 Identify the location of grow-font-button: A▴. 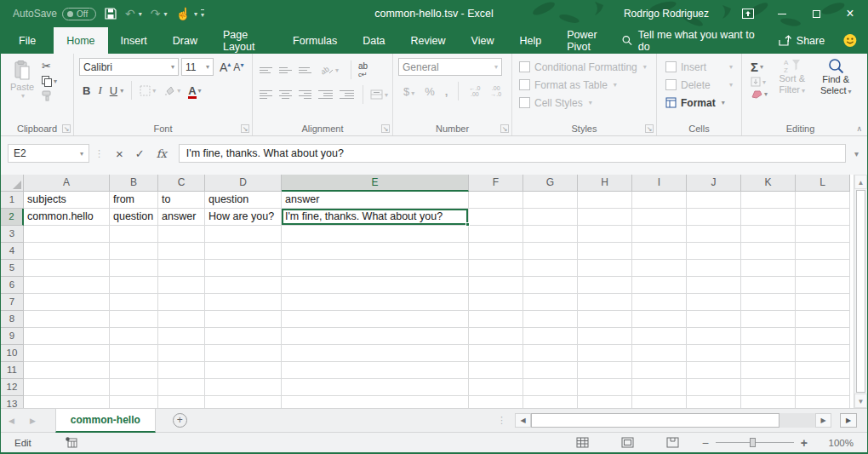
(225, 67).